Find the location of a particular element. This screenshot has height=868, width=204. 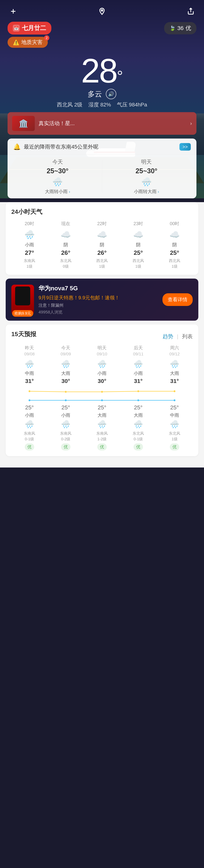

day-temp-high: 30° is located at coordinates (66, 381).